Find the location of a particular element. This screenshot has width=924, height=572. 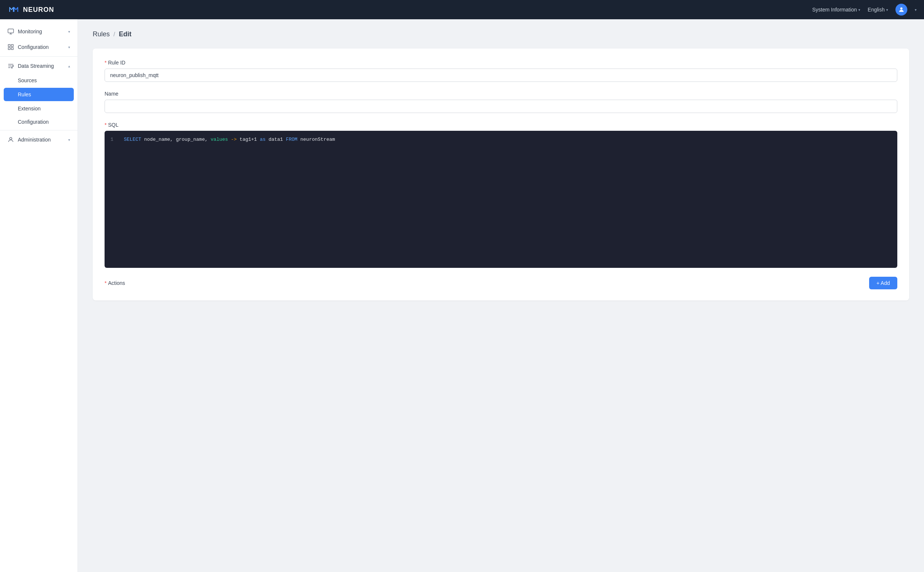

sidebar-item-administration: Administration ▾ is located at coordinates (39, 140).